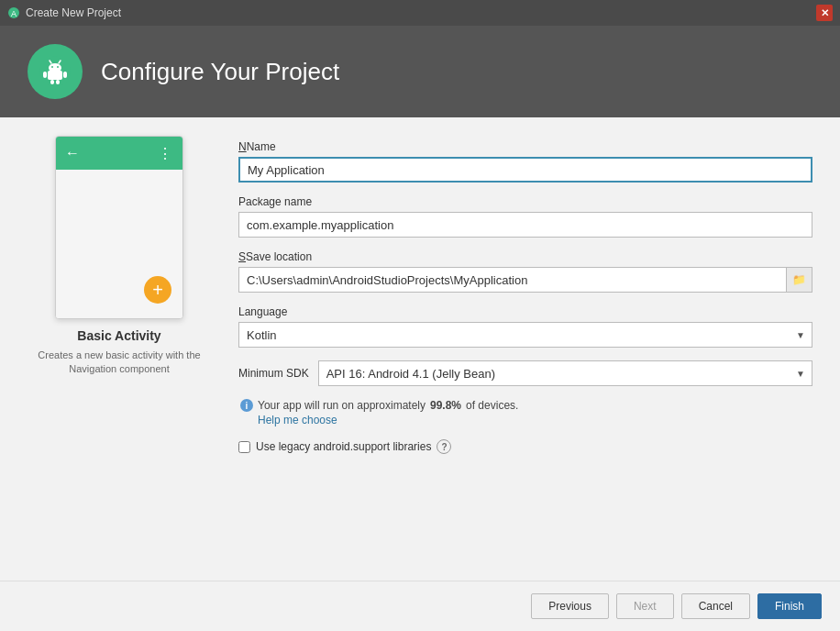  What do you see at coordinates (446, 405) in the screenshot?
I see `info-percentage: 99.8%` at bounding box center [446, 405].